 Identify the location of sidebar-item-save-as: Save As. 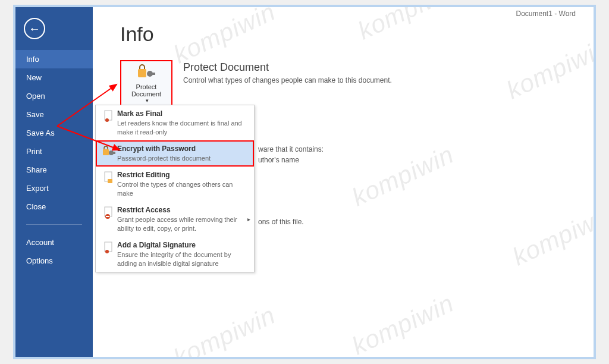
(54, 133).